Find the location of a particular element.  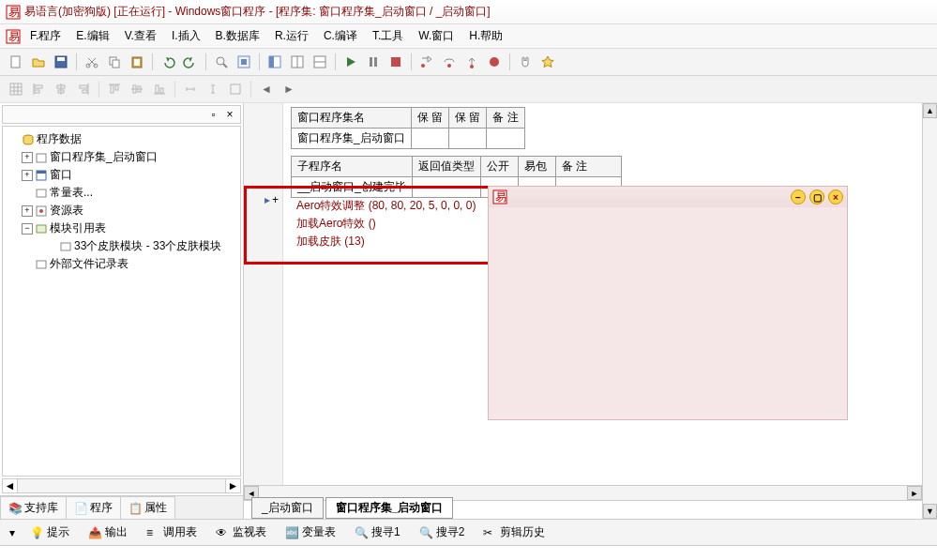

bottom-dropdown-icon: ▾ is located at coordinates (12, 533).